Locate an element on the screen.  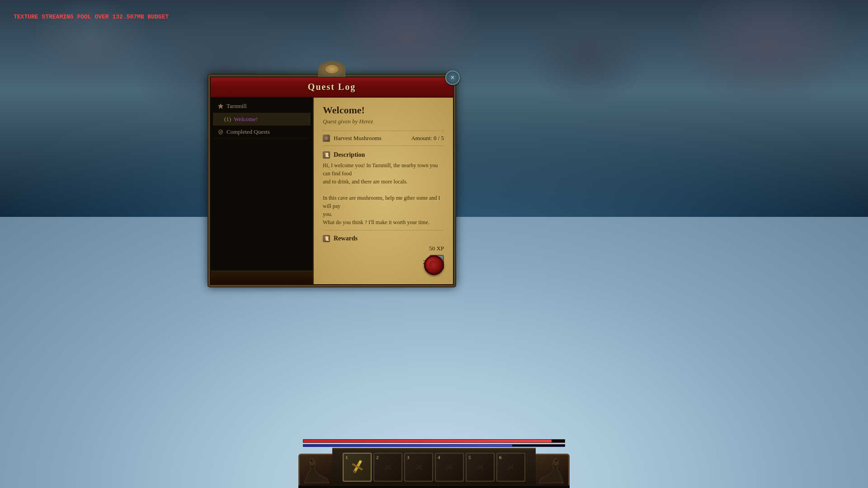
hotbar-bottom-bar is located at coordinates (434, 487).